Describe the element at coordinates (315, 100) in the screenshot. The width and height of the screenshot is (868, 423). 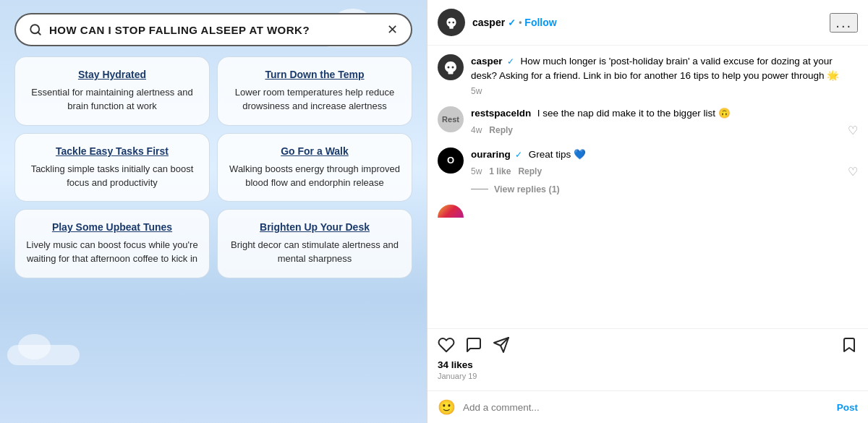
I see `tip-desc-turn-down-temp: Lower room temperatures help reduce drow…` at that location.